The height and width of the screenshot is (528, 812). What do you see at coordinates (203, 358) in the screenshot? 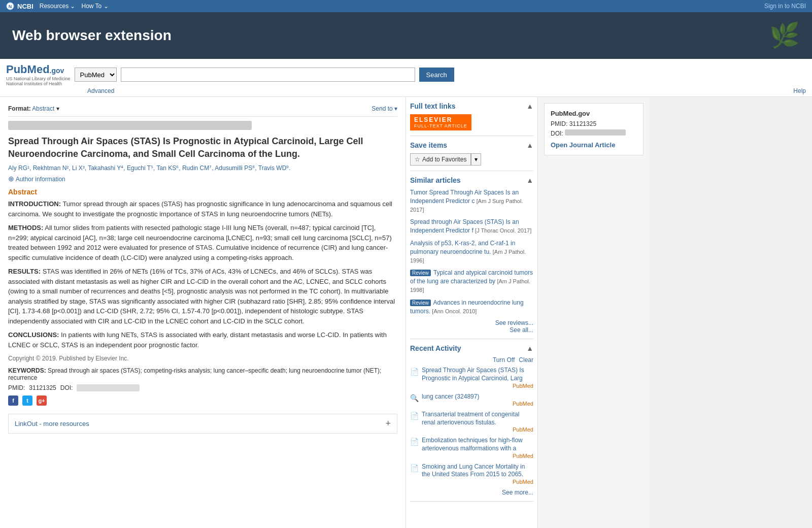
I see `copyright-text: Copyright © 2019. Published by Elsevier …` at bounding box center [203, 358].